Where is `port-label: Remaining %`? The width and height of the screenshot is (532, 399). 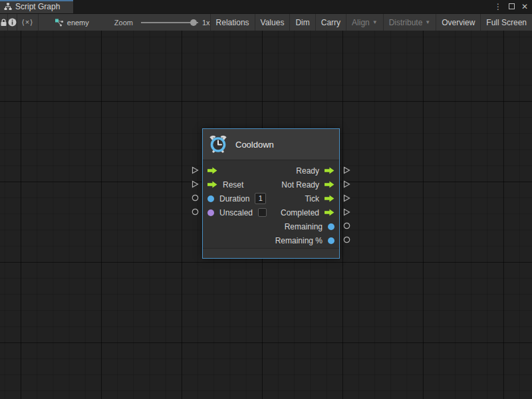
port-label: Remaining % is located at coordinates (299, 241).